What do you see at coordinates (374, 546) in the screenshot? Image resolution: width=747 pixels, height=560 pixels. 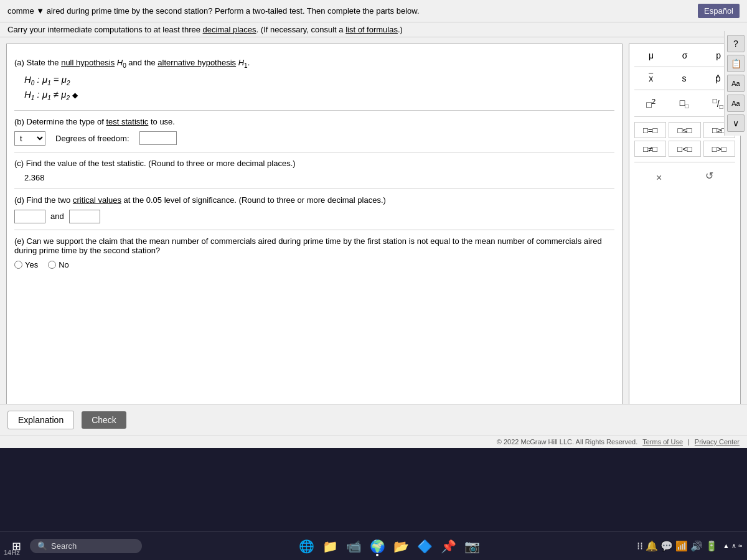 I see `taskbar-inner: ⊞ 🔍 Search 🌐 📁 📹 🌍 📂 🔷 📌 📷 ⁞⁞` at bounding box center [374, 546].